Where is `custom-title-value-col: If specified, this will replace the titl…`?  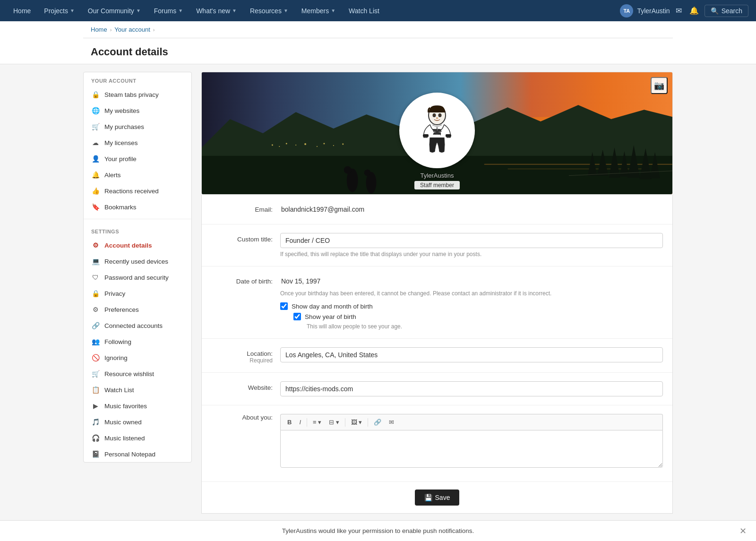 custom-title-value-col: If specified, this will replace the titl… is located at coordinates (472, 245).